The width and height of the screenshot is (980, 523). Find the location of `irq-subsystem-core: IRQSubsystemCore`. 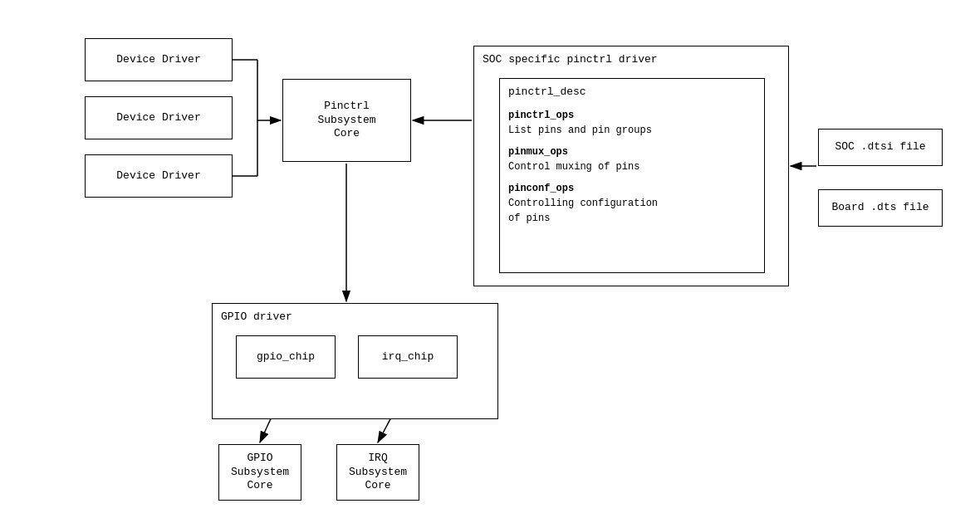

irq-subsystem-core: IRQSubsystemCore is located at coordinates (378, 472).